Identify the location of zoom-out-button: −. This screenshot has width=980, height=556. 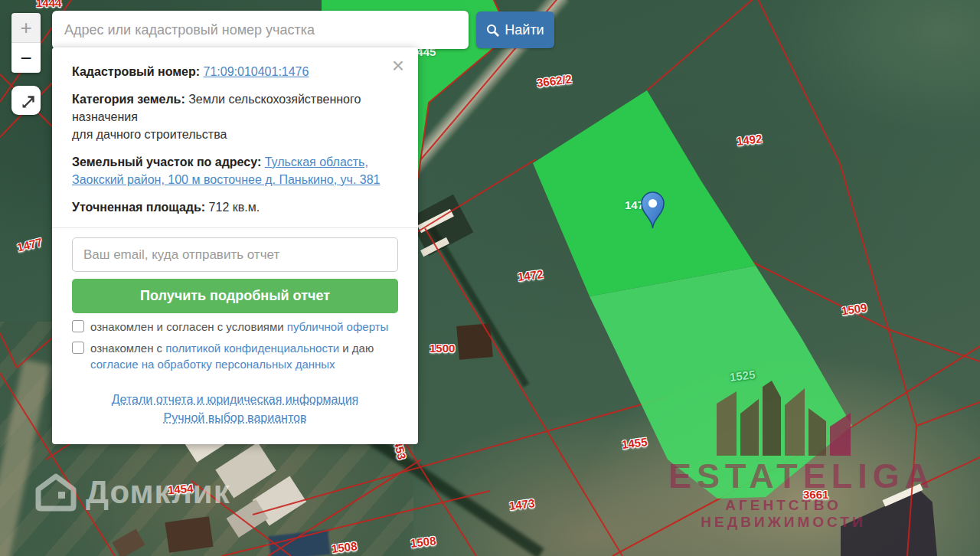
(26, 58).